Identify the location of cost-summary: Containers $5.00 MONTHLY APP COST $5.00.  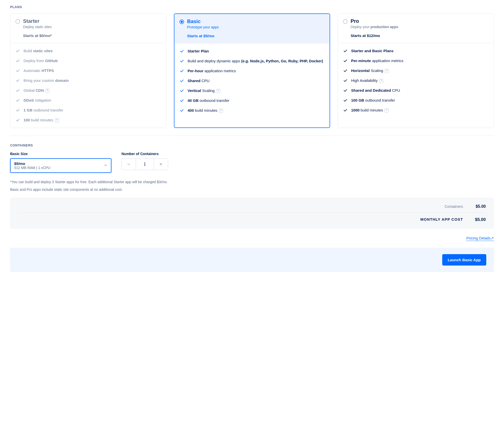
(252, 213).